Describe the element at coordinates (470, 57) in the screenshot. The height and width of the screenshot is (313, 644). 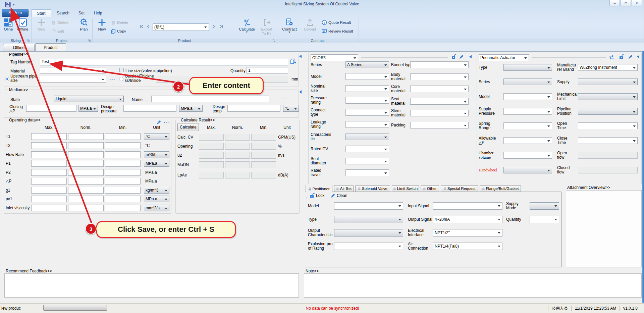
I see `globe-collapse-icon` at that location.